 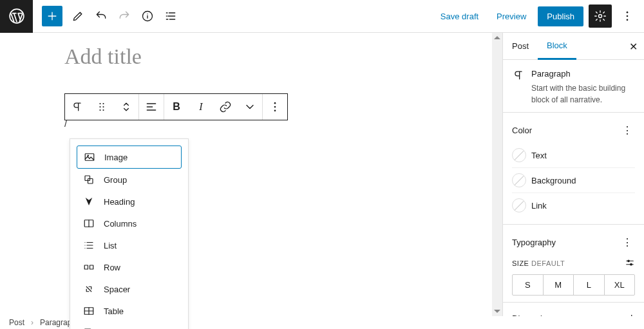 What do you see at coordinates (522, 130) in the screenshot?
I see `panel-title-color: Color` at bounding box center [522, 130].